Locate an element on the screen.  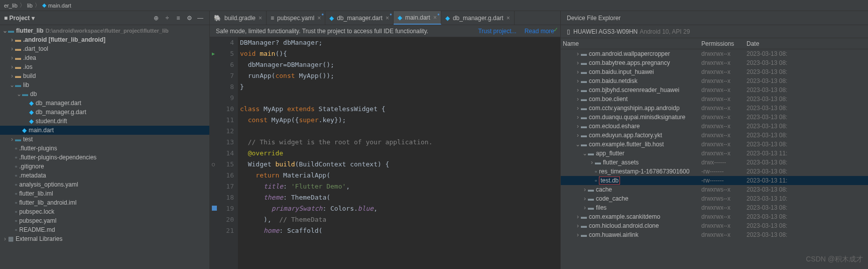
tree-item: ▫pubspec.lock is located at coordinates (104, 212).